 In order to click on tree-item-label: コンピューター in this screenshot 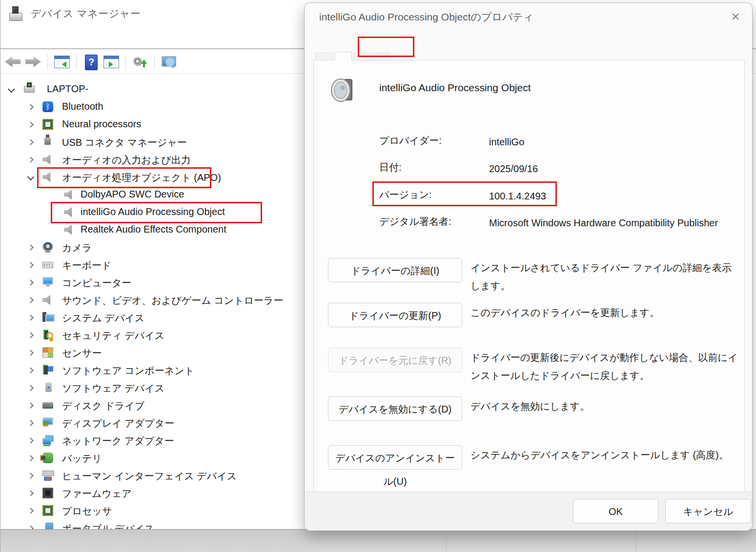, I will do `click(97, 283)`.